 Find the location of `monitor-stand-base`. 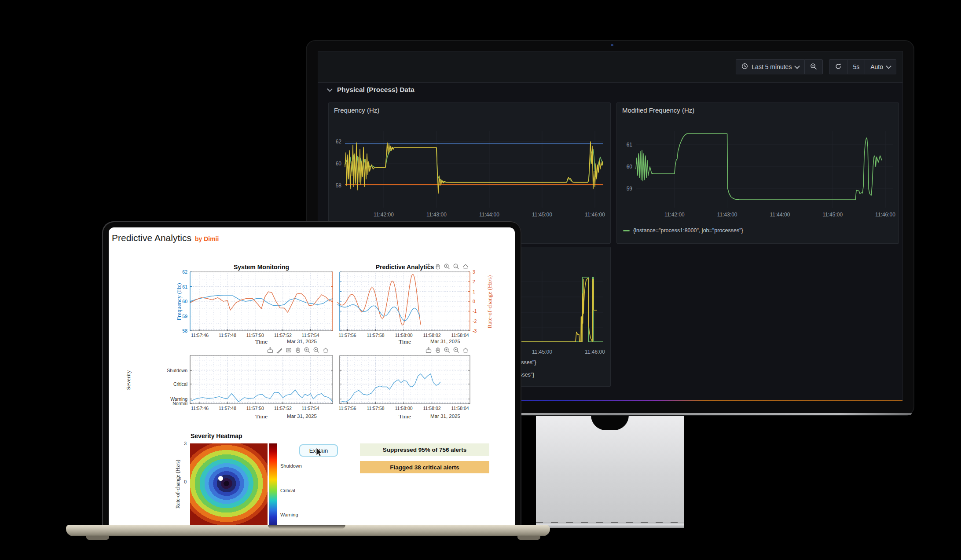

monitor-stand-base is located at coordinates (610, 525).